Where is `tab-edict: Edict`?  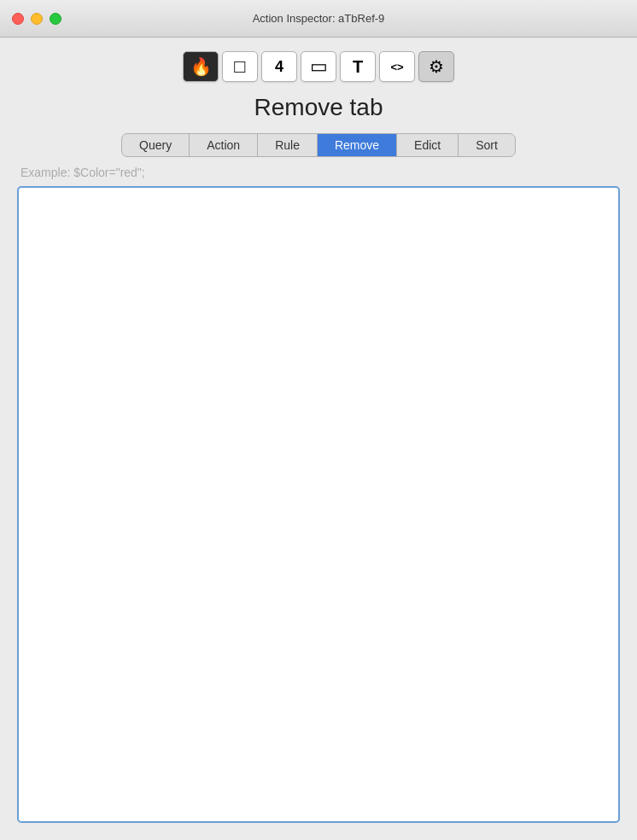
tab-edict: Edict is located at coordinates (428, 145).